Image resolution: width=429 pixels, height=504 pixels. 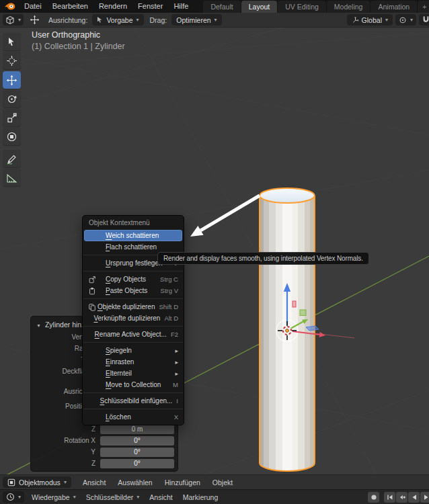 I want to click on disclosure-triangle-icon, so click(x=40, y=325).